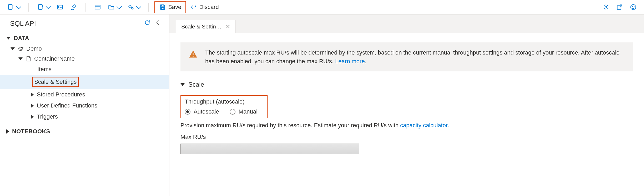 The height and width of the screenshot is (196, 644). Describe the element at coordinates (114, 7) in the screenshot. I see `open-folder-button` at that location.